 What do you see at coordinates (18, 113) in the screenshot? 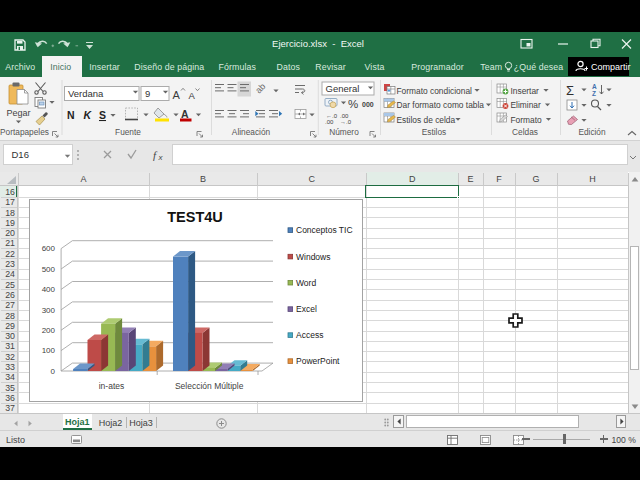
I see `svg-text: Pegar` at bounding box center [18, 113].